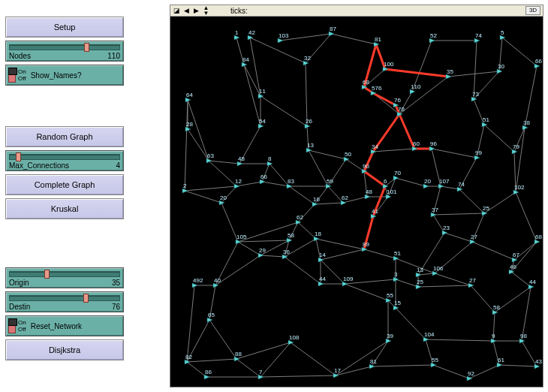 The width and height of the screenshot is (548, 392). Describe the element at coordinates (189, 357) in the screenshot. I see `svg-text: 82` at that location.